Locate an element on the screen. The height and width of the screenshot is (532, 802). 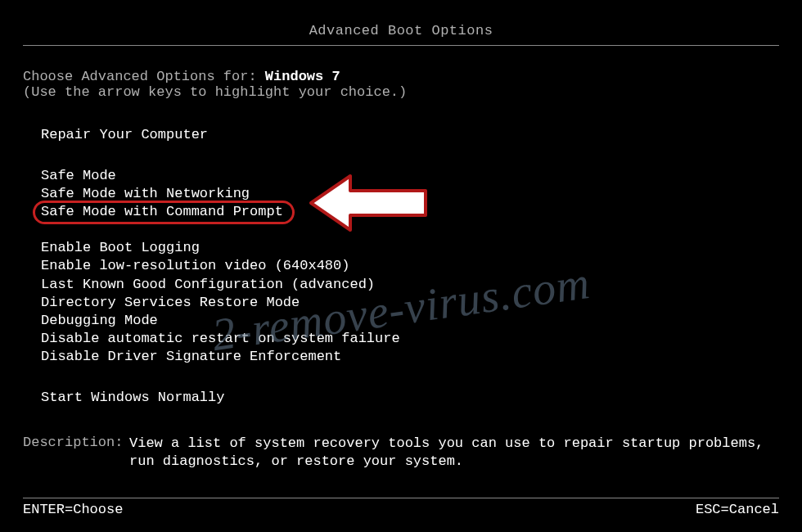
menu-item-safe-mode-networking: Safe Mode with Networking is located at coordinates (146, 194).